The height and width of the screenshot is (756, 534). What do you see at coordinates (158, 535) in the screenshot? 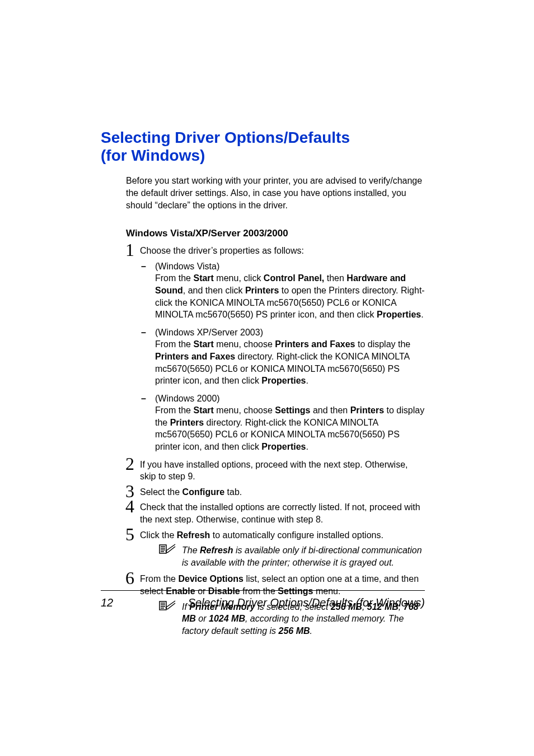
I see `t: Click the` at bounding box center [158, 535].